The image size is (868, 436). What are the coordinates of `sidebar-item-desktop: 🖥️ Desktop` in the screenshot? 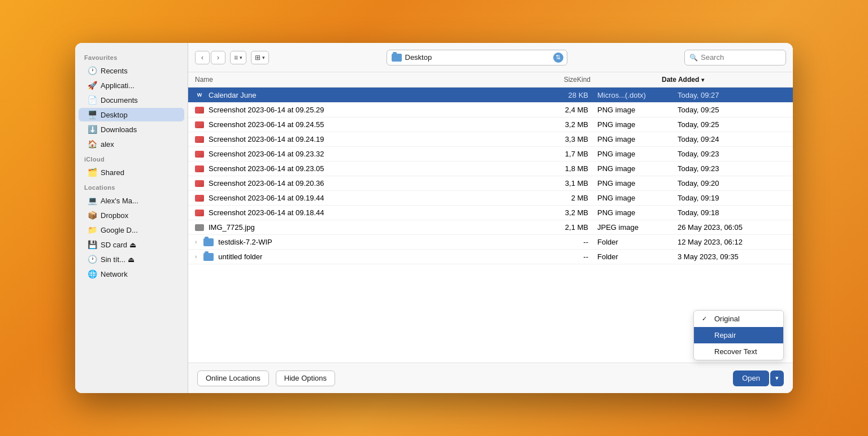 It's located at (131, 115).